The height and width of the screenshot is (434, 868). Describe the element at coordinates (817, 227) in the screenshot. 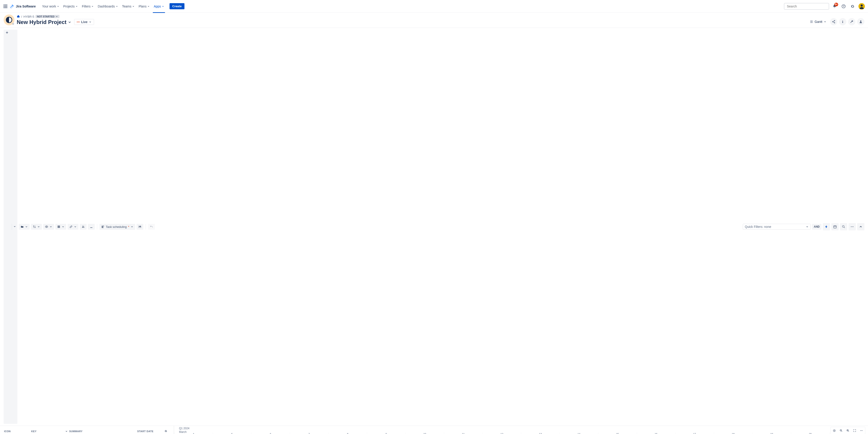

I see `filter-logic-button: AND` at that location.